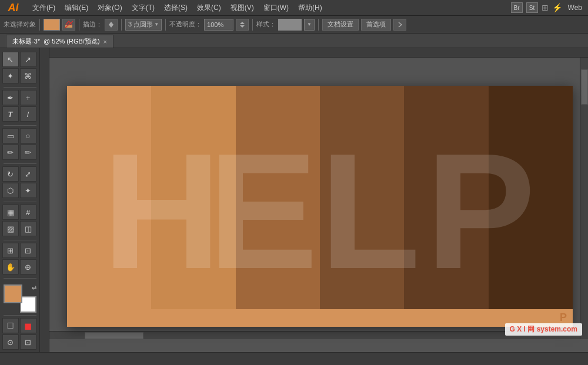 The height and width of the screenshot is (365, 588). I want to click on style-dropdown: ▼, so click(309, 25).